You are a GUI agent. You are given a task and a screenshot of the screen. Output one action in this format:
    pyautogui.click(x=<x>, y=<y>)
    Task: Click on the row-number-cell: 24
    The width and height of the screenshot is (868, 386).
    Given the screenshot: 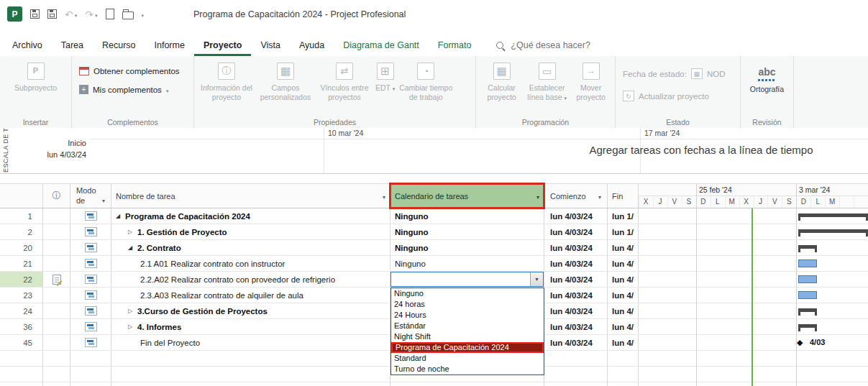 What is the action you would take?
    pyautogui.click(x=22, y=311)
    